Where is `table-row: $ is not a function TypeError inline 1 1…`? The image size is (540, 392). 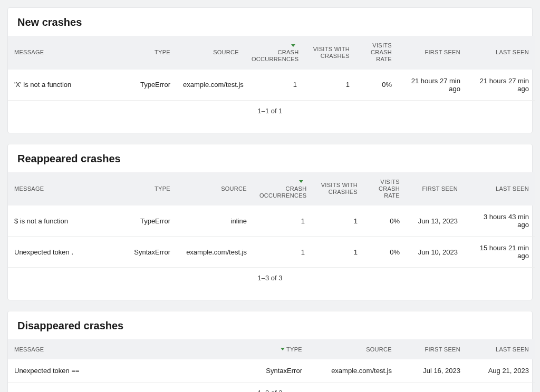 table-row: $ is not a function TypeError inline 1 1… is located at coordinates (272, 221).